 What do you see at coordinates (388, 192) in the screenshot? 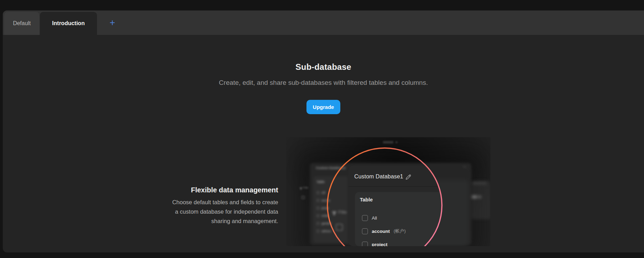
I see `feature-illustration: Custom Database1 ✕ Table All accou proje…` at bounding box center [388, 192].